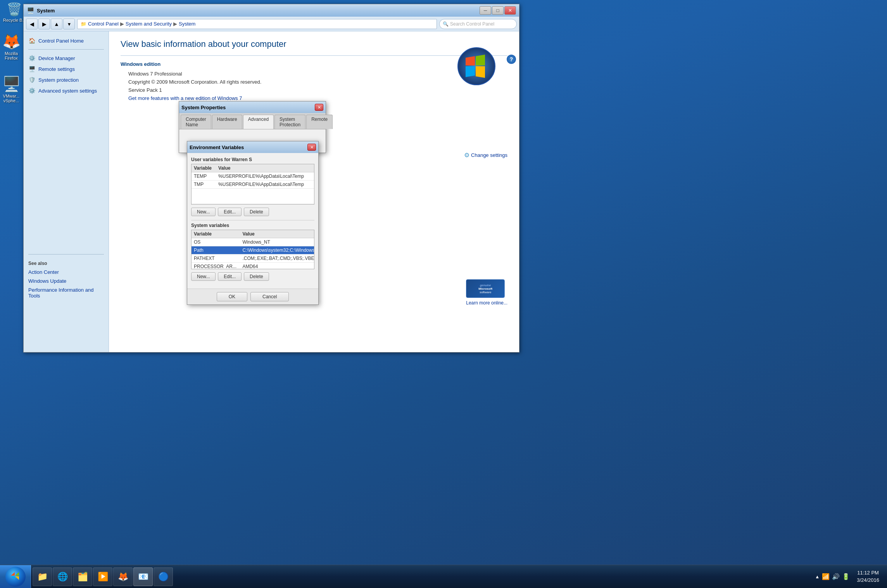 Image resolution: width=887 pixels, height=588 pixels. What do you see at coordinates (16, 577) in the screenshot?
I see `start-button` at bounding box center [16, 577].